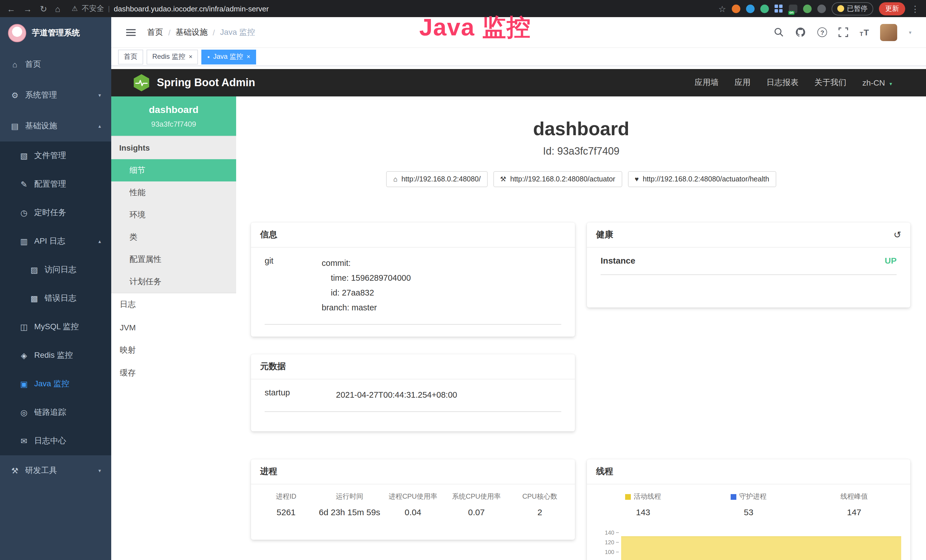  Describe the element at coordinates (864, 32) in the screenshot. I see `font-size-icon: T T` at that location.